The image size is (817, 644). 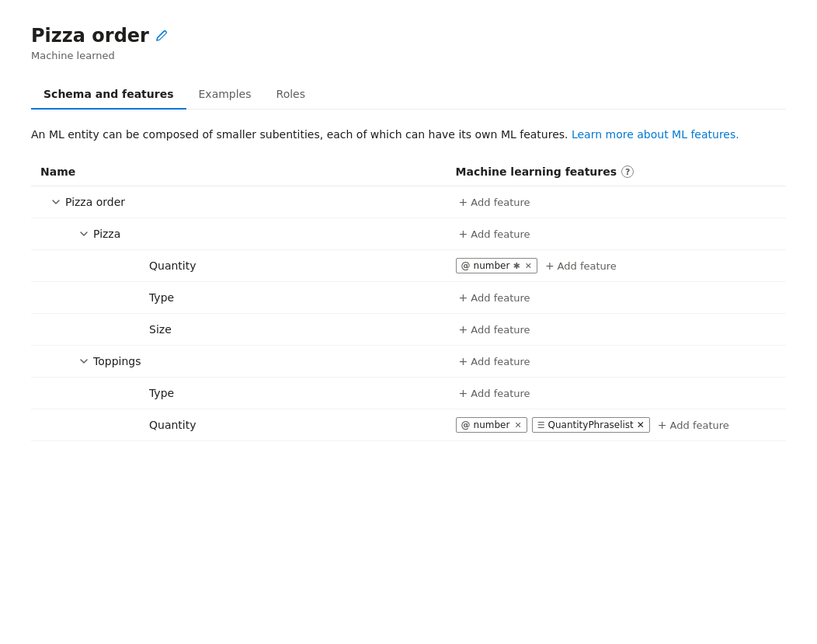 What do you see at coordinates (408, 426) in the screenshot?
I see `table-row: Quantity@ number ✕☰ QuantityPhraselist ✕…` at bounding box center [408, 426].